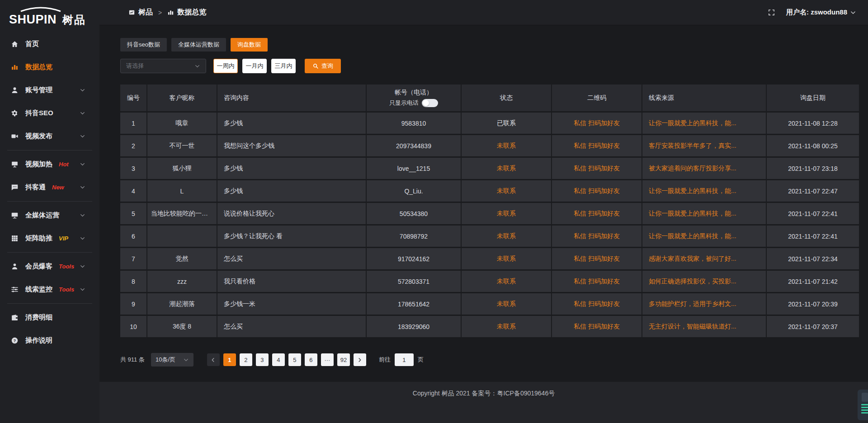 The width and height of the screenshot is (868, 423). I want to click on sidebar-item-video-publish: 视频发布, so click(50, 136).